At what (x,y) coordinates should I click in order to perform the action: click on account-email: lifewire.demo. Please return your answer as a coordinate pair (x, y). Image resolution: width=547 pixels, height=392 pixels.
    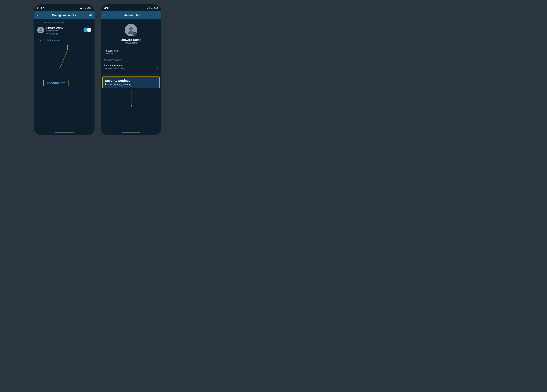
    Looking at the image, I should click on (64, 31).